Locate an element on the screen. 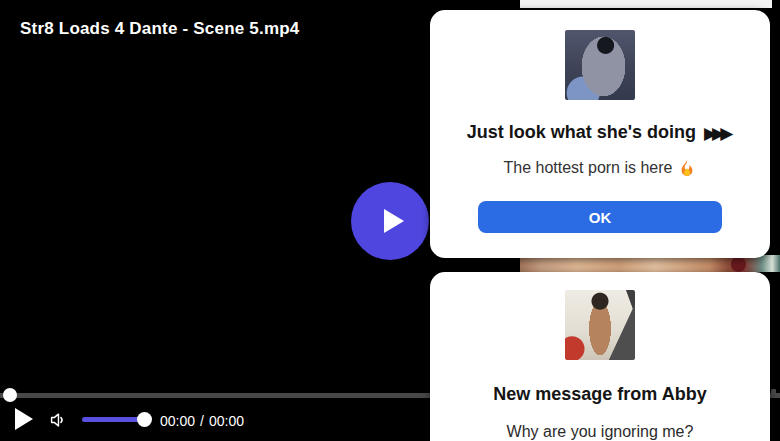 This screenshot has height=441, width=780. speaker-icon is located at coordinates (58, 420).